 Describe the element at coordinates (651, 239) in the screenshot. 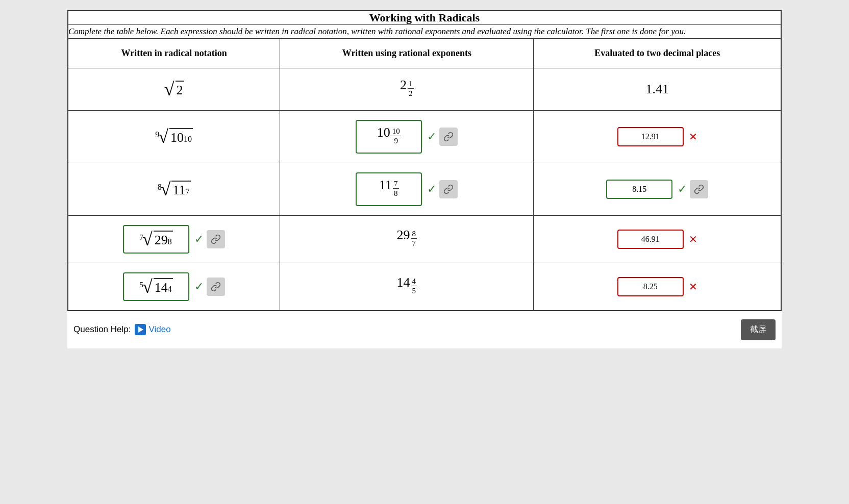

I see `row4-evaluated-box: 46.91` at that location.